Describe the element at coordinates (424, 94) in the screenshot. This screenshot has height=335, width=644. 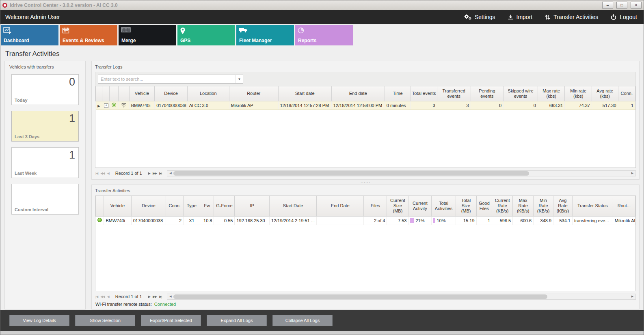
I see `col-total-events: Total events` at that location.